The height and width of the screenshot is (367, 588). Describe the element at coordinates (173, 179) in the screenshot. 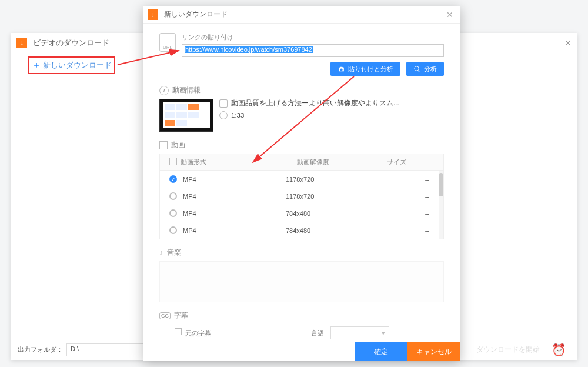

I see `radio-selected-icon: ✓` at that location.